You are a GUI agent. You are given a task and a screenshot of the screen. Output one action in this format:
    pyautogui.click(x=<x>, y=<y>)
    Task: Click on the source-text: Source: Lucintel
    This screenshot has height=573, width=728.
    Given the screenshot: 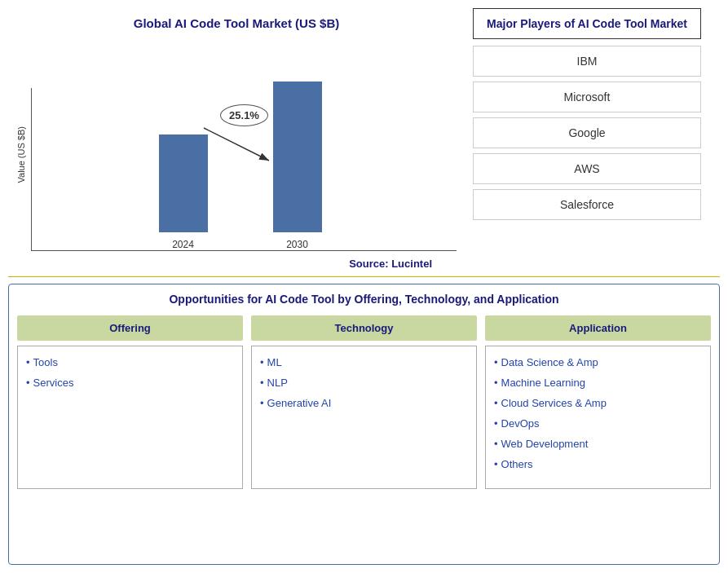 What is the action you would take?
    pyautogui.click(x=244, y=264)
    